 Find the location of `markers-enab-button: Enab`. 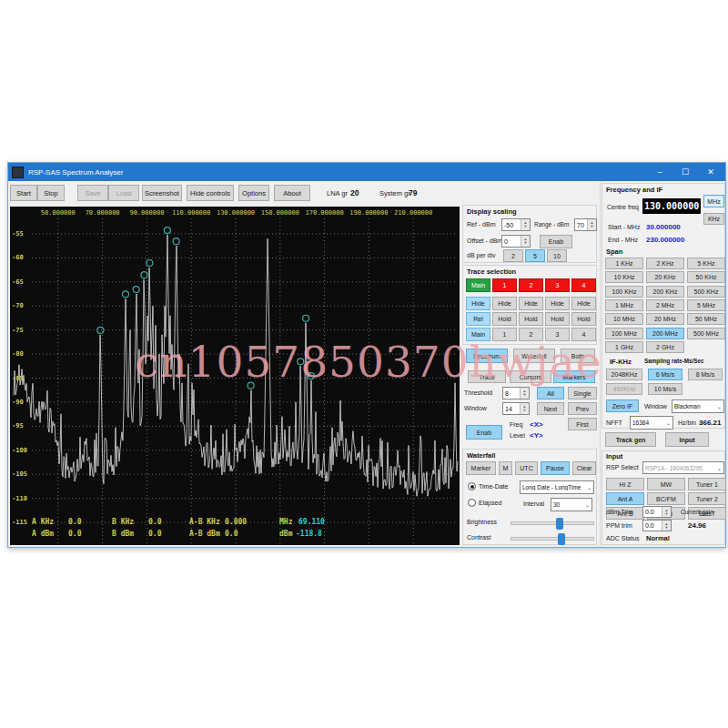

markers-enab-button: Enab is located at coordinates (484, 432).